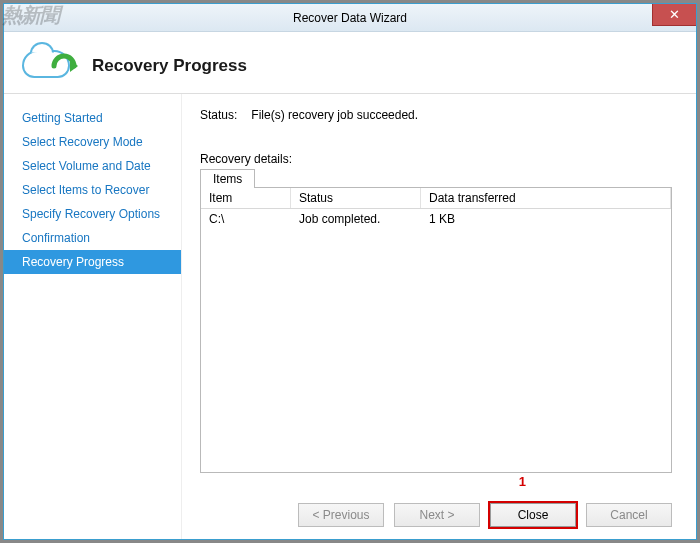  What do you see at coordinates (436, 159) in the screenshot?
I see `recovery-details-label: Recovery details:` at bounding box center [436, 159].